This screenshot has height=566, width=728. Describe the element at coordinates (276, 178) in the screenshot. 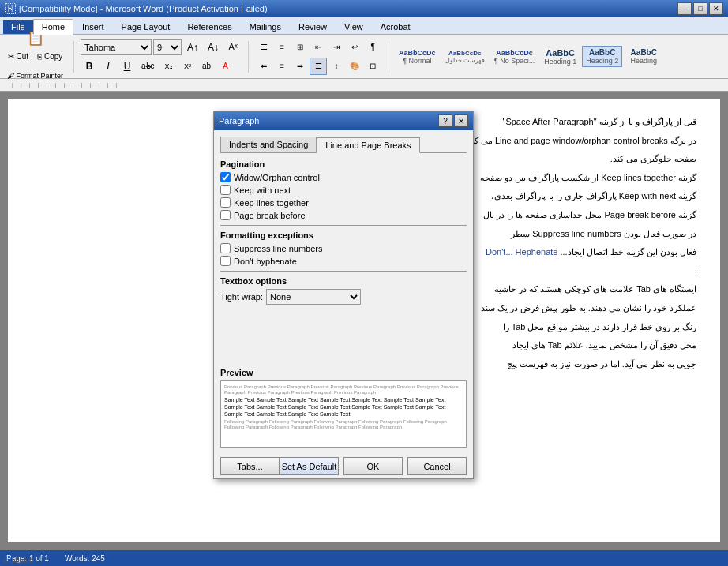

I see `widow-orphan-label: Widow/Orphan control` at that location.